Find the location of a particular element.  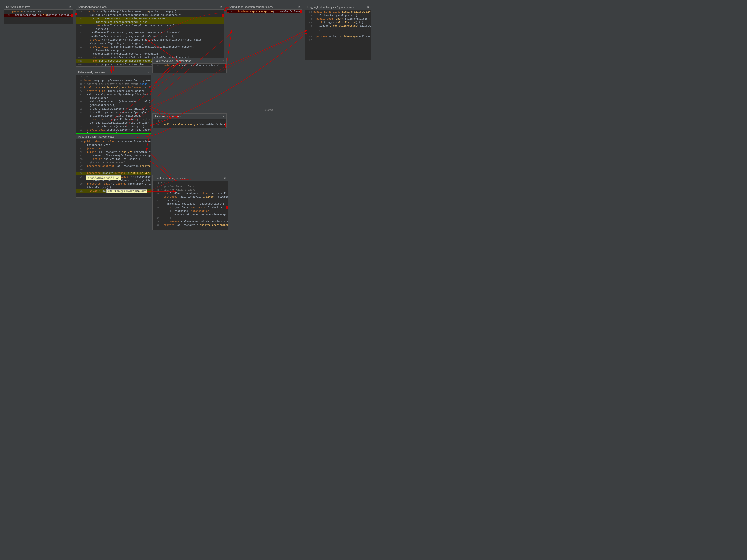

logging-failure-code: 38 public final class LoggingFailureAnal… is located at coordinates (338, 26).